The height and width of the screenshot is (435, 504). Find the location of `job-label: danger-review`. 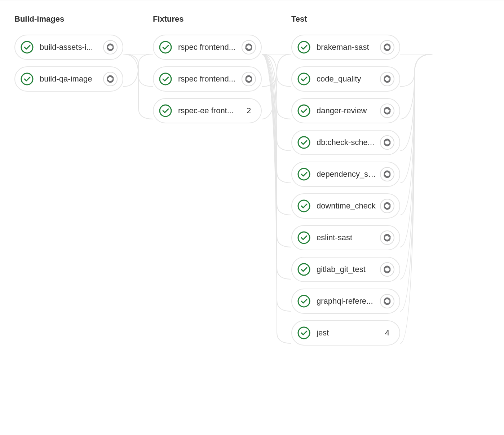

job-label: danger-review is located at coordinates (346, 111).